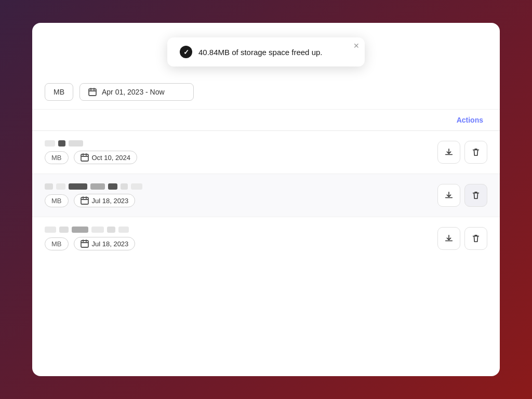 This screenshot has width=532, height=399. Describe the element at coordinates (241, 157) in the screenshot. I see `row-meta-1: MB Oct 10, 2024` at that location.